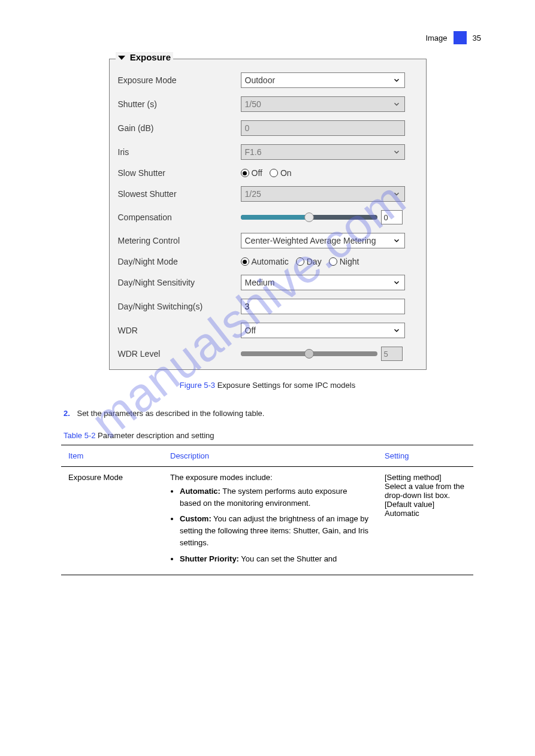  I want to click on list-item: Shutter Priority: You can set the Shutte…, so click(275, 559).